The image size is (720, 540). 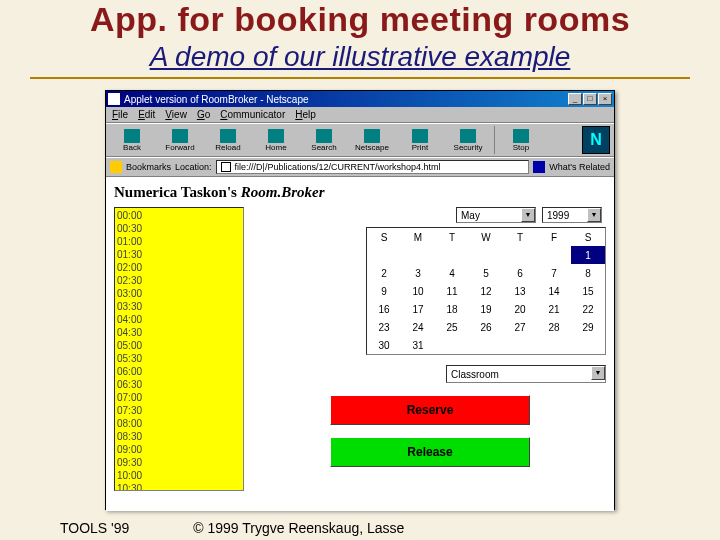 What do you see at coordinates (430, 410) in the screenshot?
I see `reserve-button: Reserve` at bounding box center [430, 410].